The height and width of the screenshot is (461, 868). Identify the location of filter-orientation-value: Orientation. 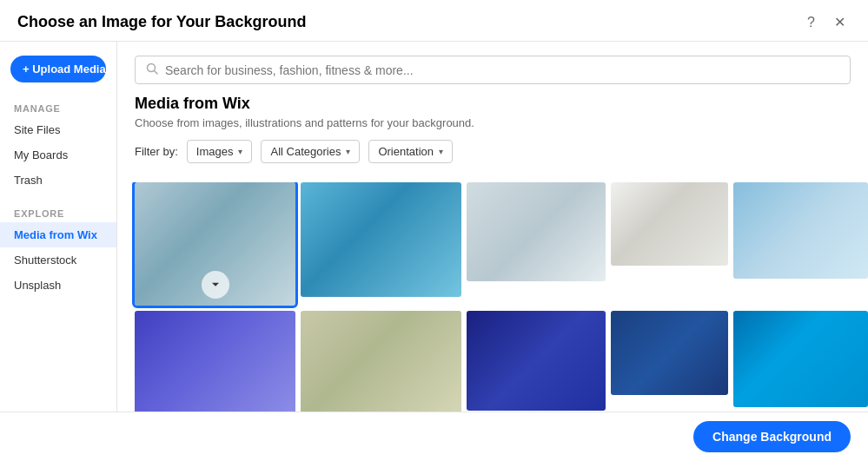
(406, 151).